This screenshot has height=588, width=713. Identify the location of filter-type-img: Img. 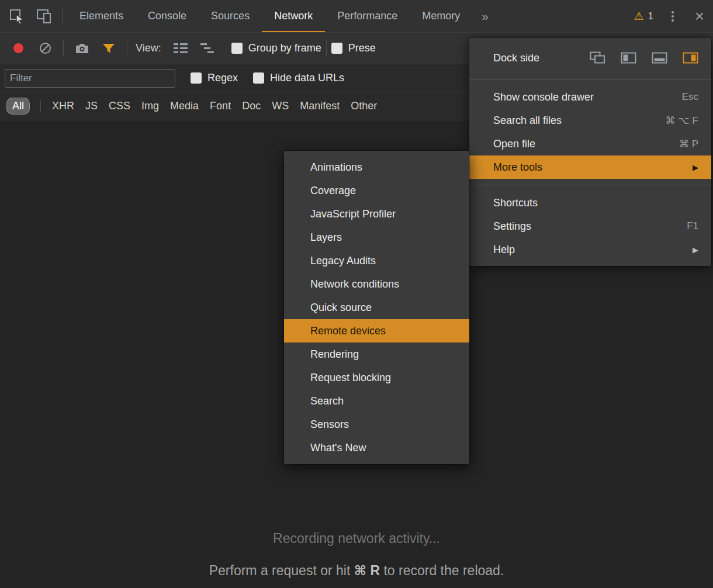
(150, 106).